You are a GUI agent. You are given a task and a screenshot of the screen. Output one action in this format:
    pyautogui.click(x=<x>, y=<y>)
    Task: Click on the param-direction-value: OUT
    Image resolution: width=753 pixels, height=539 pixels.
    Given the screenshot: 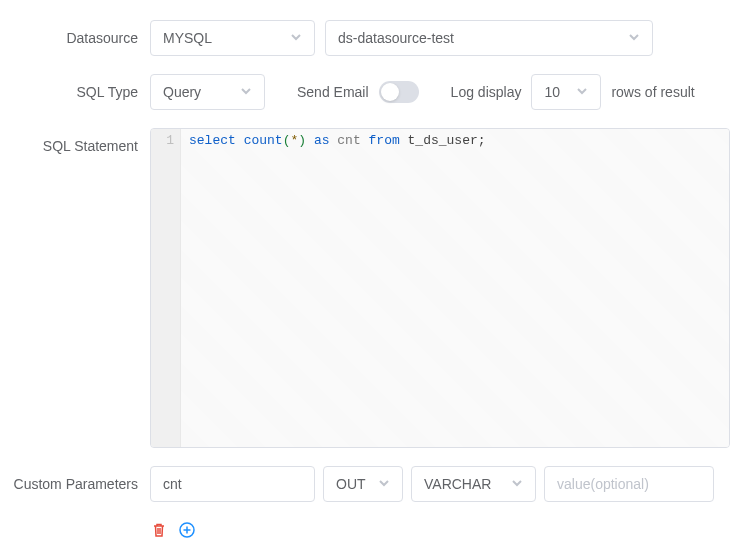 What is the action you would take?
    pyautogui.click(x=351, y=484)
    